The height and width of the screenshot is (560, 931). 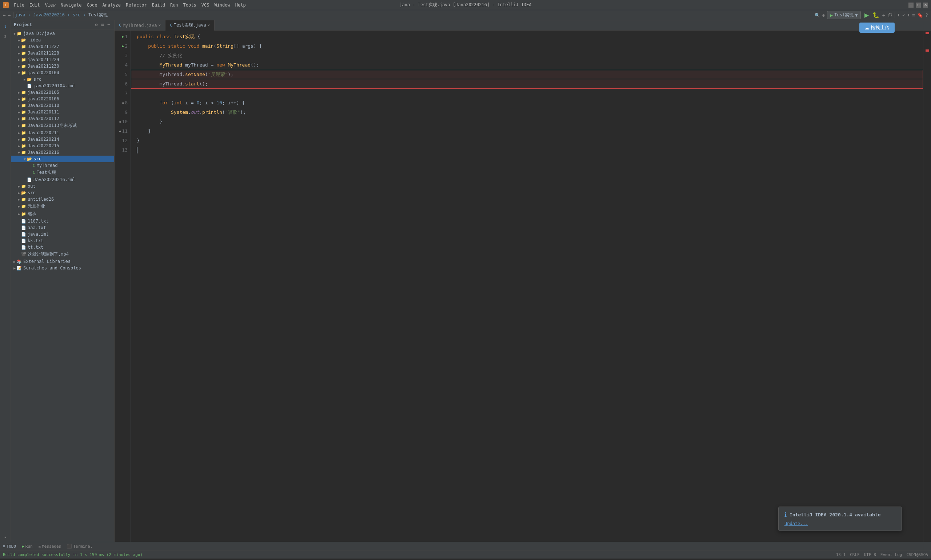 What do you see at coordinates (71, 5) in the screenshot?
I see `menu-navigate: Navigate` at bounding box center [71, 5].